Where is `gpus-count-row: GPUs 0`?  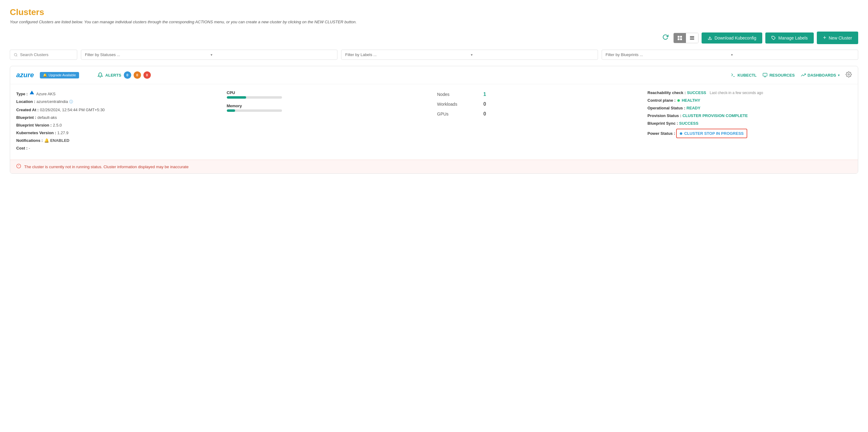 gpus-count-row: GPUs 0 is located at coordinates (462, 114).